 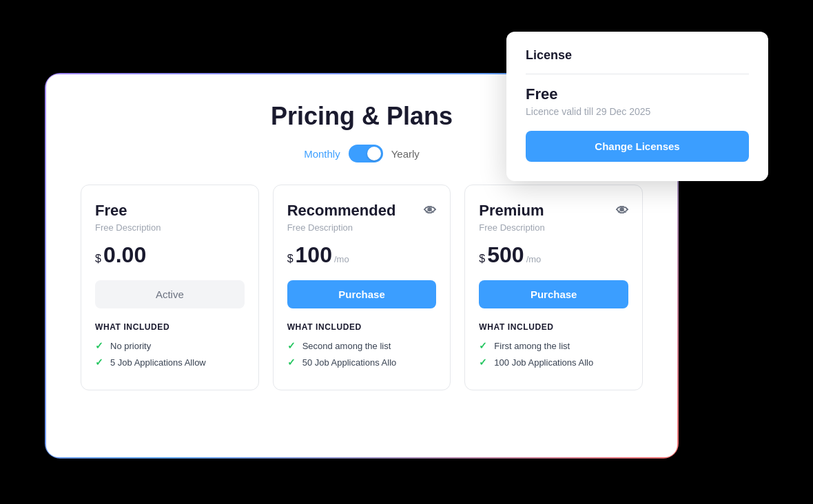 I want to click on feature-item: ✓ 5 Job Applications Allow, so click(x=169, y=362).